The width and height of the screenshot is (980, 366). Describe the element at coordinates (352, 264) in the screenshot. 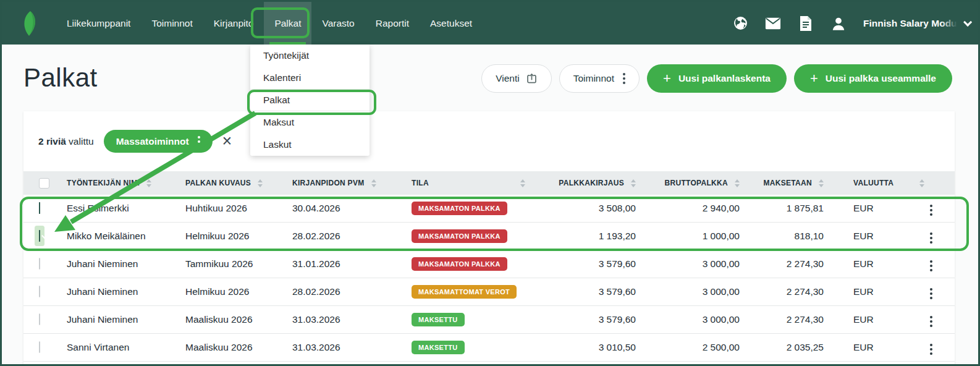

I see `accounting-date: 31.01.2026` at that location.